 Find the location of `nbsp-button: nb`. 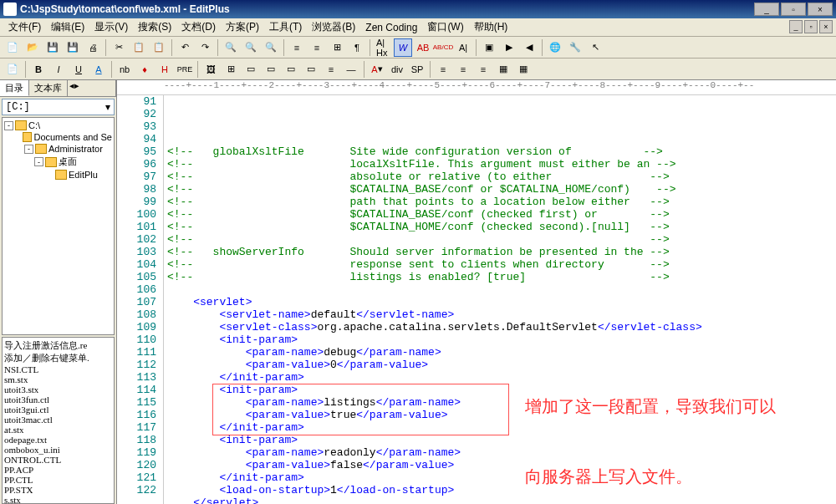

nbsp-button: nb is located at coordinates (125, 69).